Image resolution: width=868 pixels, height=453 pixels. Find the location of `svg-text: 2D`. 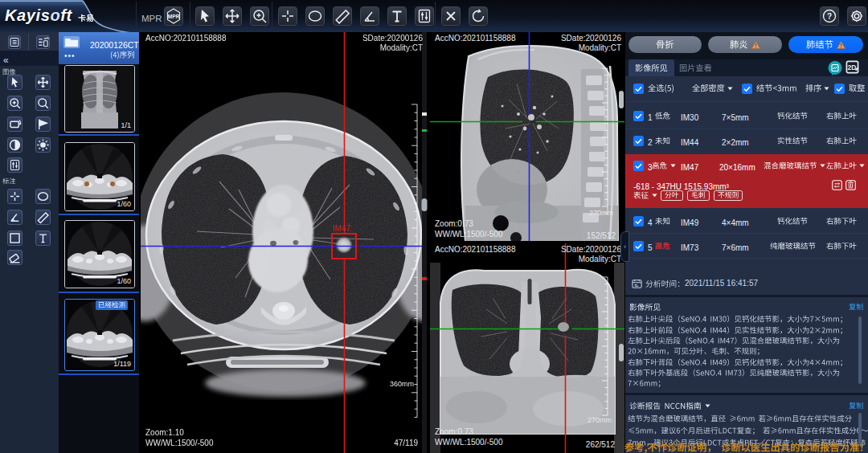

svg-text: 2D is located at coordinates (852, 67).